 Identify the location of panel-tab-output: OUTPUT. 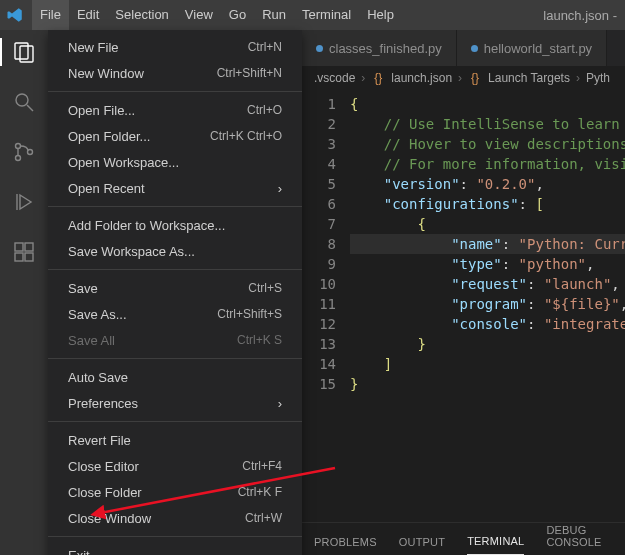
(422, 546).